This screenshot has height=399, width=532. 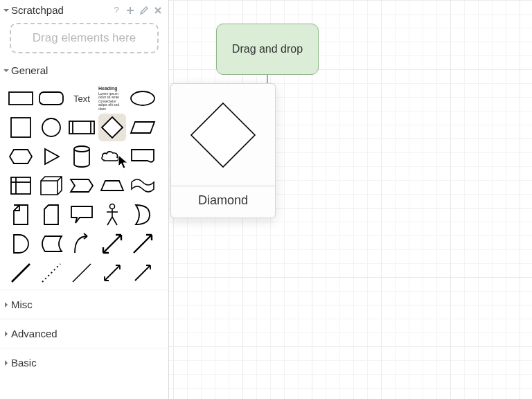 What do you see at coordinates (85, 10) in the screenshot?
I see `scratchpad-header: Scratchpad ?` at bounding box center [85, 10].